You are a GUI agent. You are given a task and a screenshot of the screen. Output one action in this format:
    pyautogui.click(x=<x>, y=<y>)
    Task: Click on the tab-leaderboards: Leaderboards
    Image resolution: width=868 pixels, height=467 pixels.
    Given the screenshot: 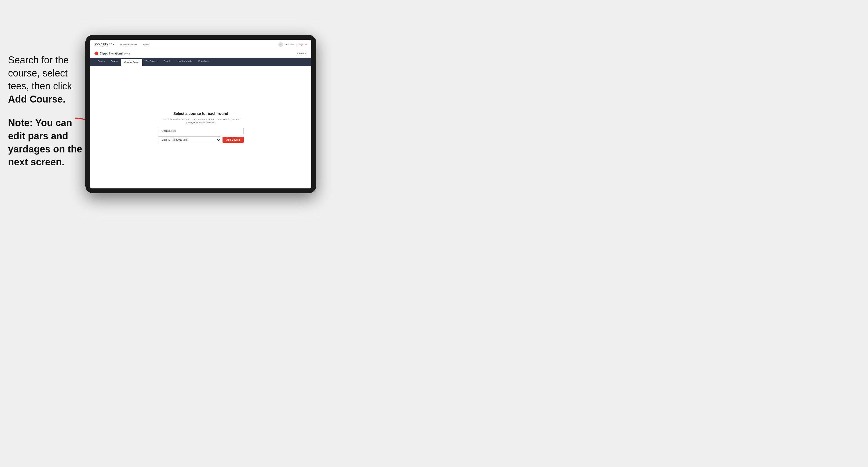 What is the action you would take?
    pyautogui.click(x=185, y=62)
    